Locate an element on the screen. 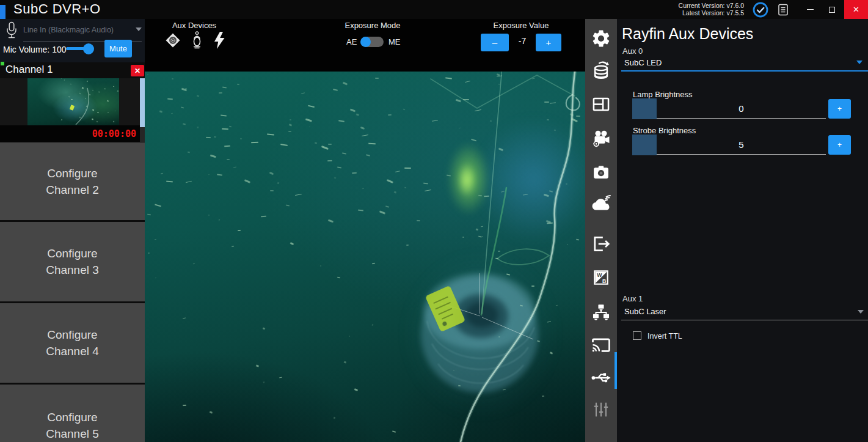 Image resolution: width=868 pixels, height=442 pixels. cloud-signal-icon is located at coordinates (601, 204).